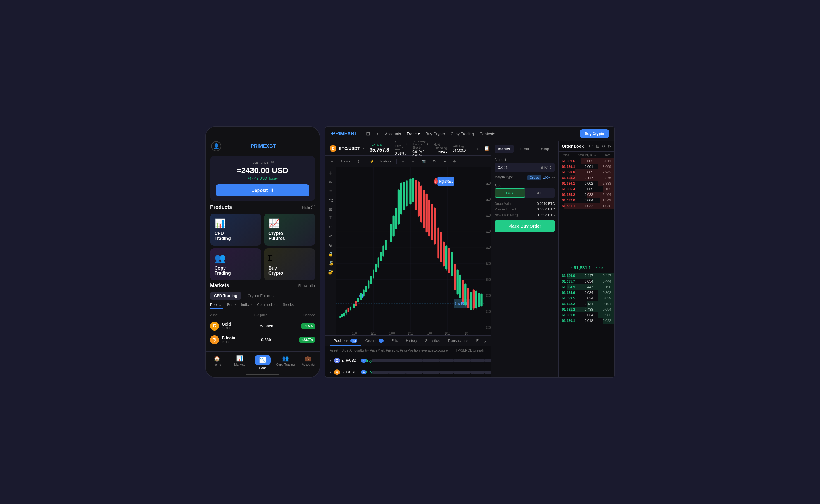 Image resolution: width=820 pixels, height=504 pixels. What do you see at coordinates (331, 173) in the screenshot?
I see `crosshair-tool: ✛` at bounding box center [331, 173].